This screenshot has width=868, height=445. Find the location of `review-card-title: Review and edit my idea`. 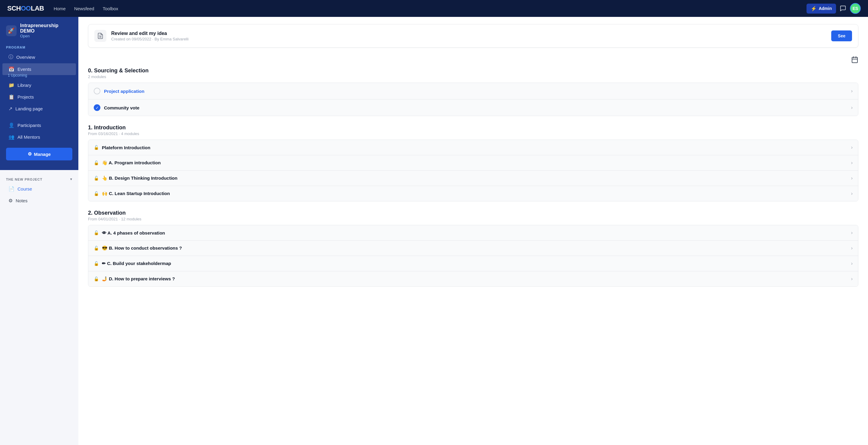

review-card-title: Review and edit my idea is located at coordinates (469, 33).